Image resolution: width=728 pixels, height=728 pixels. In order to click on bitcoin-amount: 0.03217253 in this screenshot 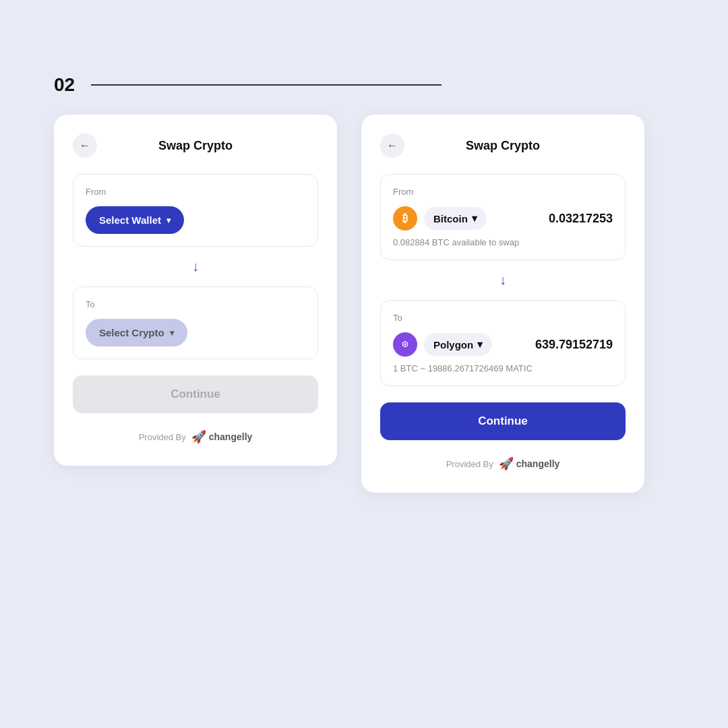, I will do `click(581, 218)`.